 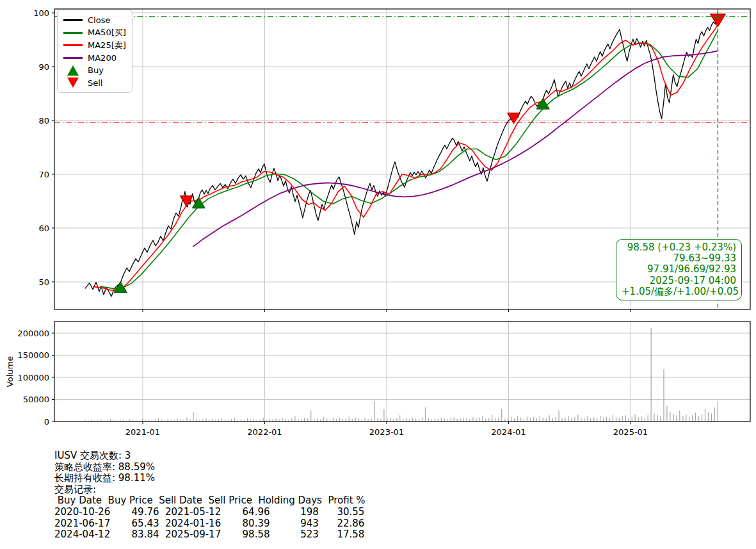 I want to click on legend-item-buy: Buy, so click(x=95, y=70).